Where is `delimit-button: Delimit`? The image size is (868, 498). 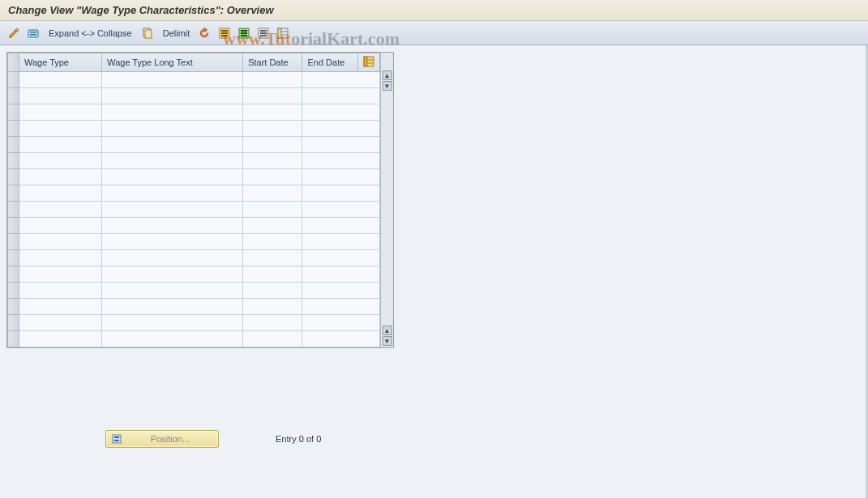 delimit-button: Delimit is located at coordinates (177, 33).